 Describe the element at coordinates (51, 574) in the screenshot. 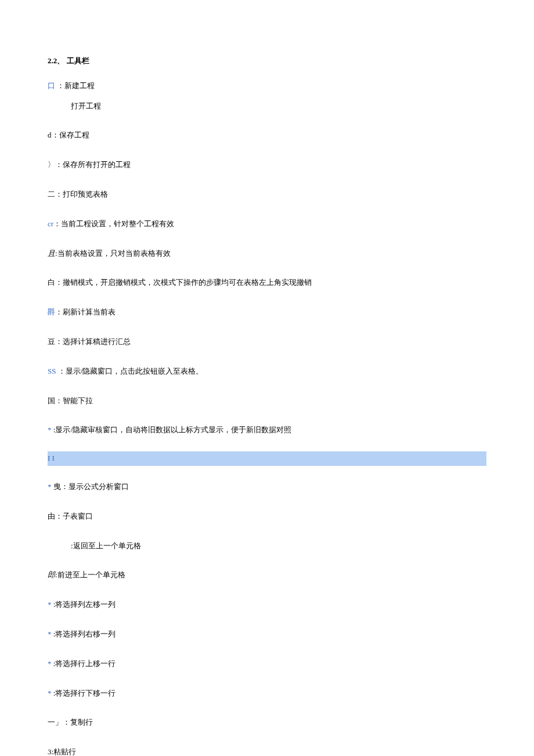

I see `item-key: 郎` at that location.